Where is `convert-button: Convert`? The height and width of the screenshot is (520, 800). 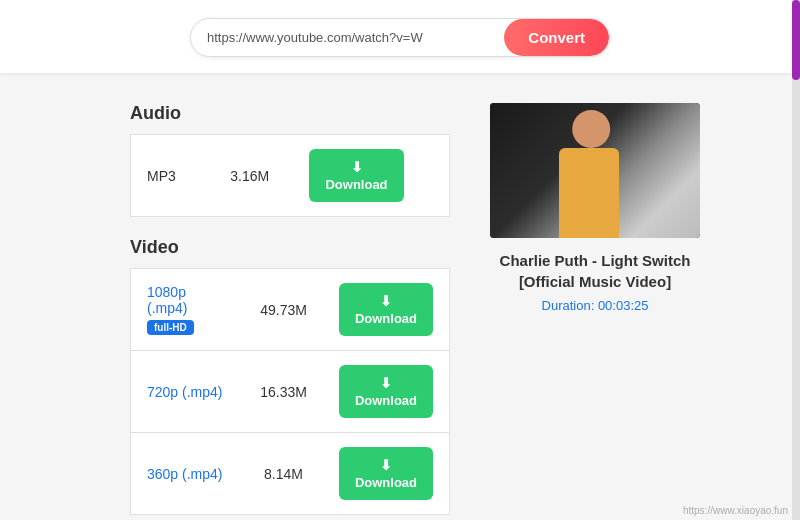 convert-button: Convert is located at coordinates (556, 38).